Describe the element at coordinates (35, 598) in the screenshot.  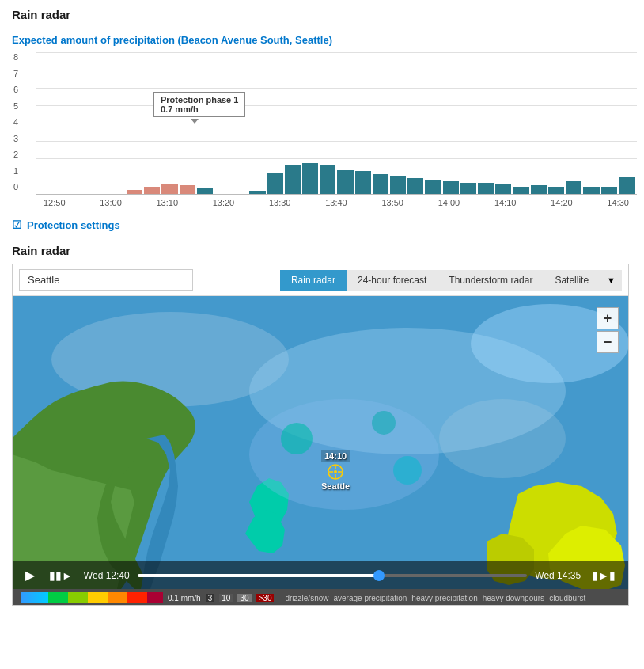
I see `legend-seg-blue` at that location.